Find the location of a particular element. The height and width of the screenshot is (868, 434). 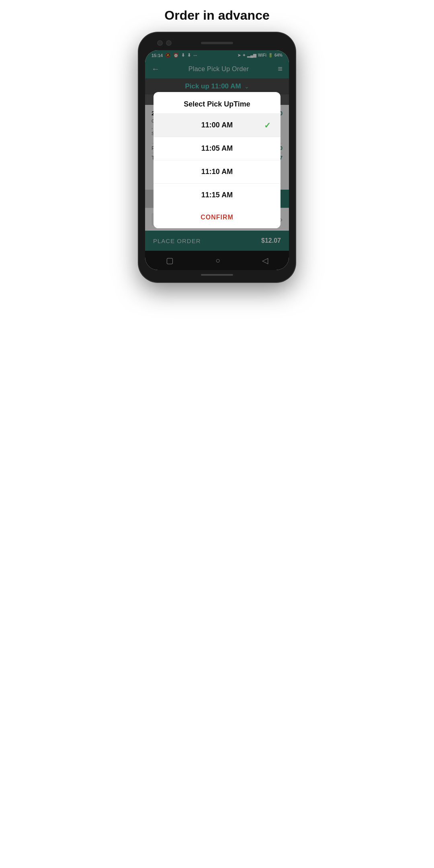

phone-bottom-bar is located at coordinates (217, 275).